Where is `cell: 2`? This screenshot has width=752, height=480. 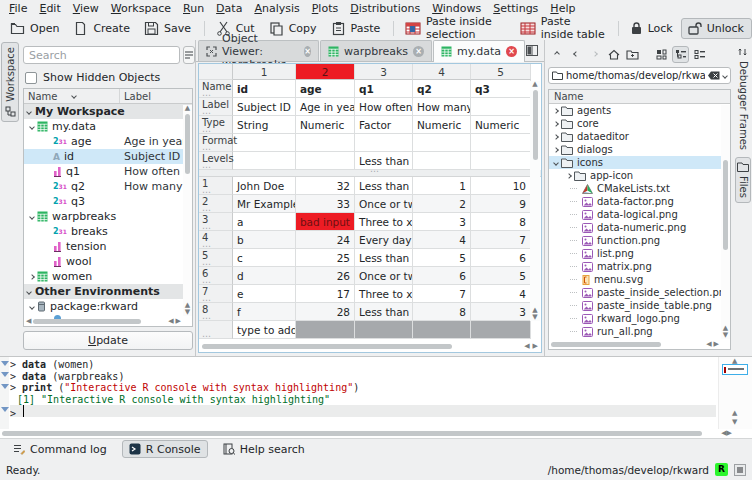 cell: 2 is located at coordinates (442, 204).